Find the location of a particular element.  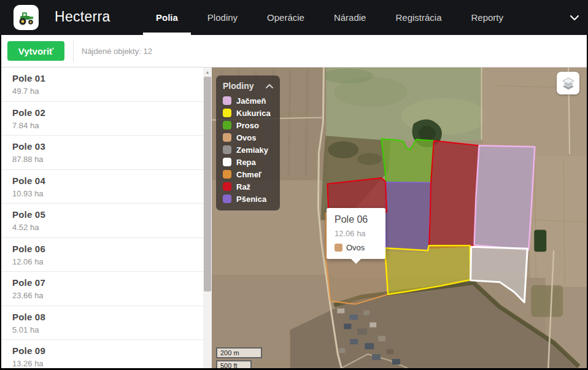

create-button: Vytvoriť is located at coordinates (36, 51).